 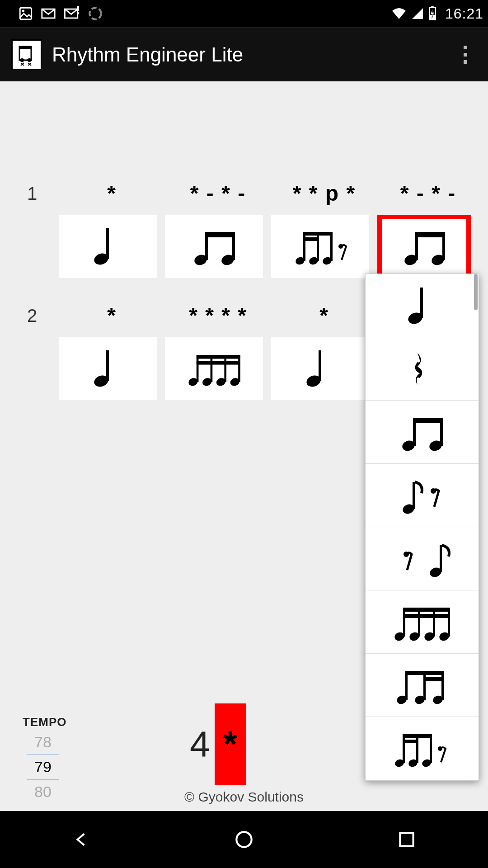 What do you see at coordinates (43, 722) in the screenshot?
I see `tempo-label: TEMPO` at bounding box center [43, 722].